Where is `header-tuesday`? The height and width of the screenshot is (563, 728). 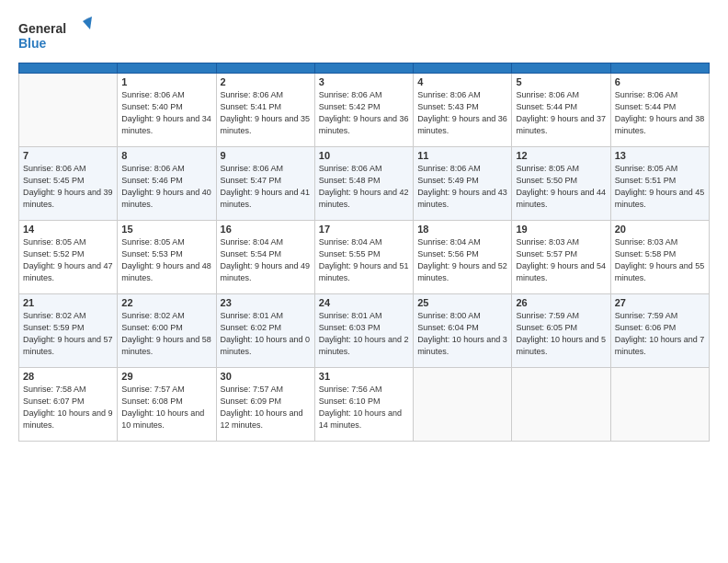
header-tuesday is located at coordinates (265, 68).